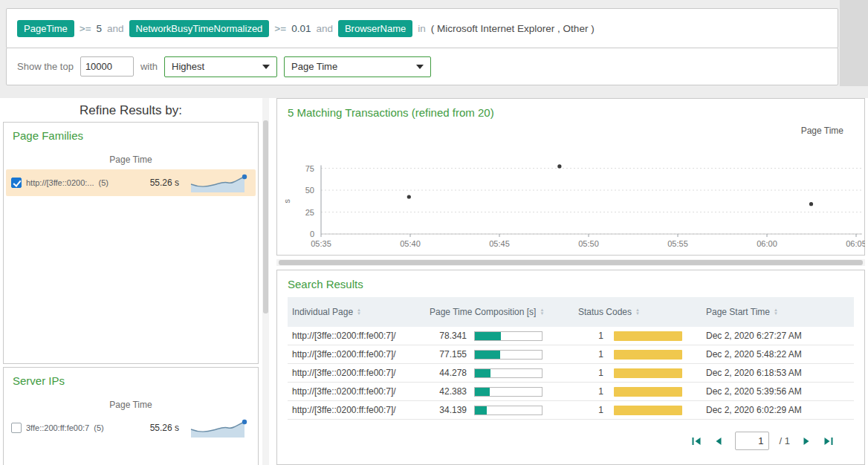  I want to click on page-start-time: Dec 2, 2020 6:02:29 AM, so click(754, 410).